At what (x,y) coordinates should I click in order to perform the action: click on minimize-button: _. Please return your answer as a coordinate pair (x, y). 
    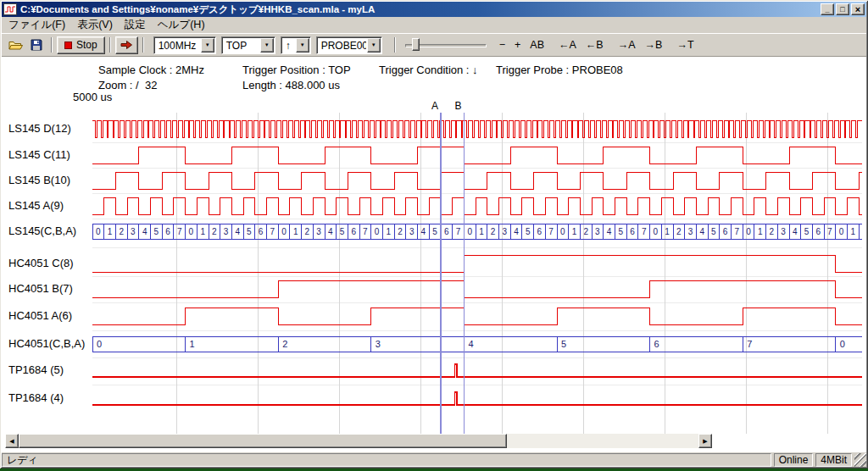
    Looking at the image, I should click on (827, 9).